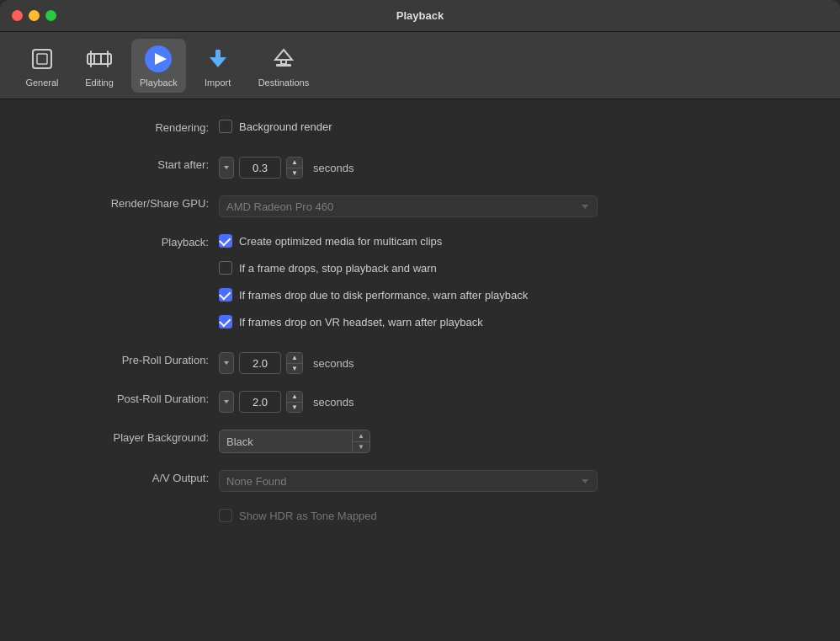 The width and height of the screenshot is (840, 641). I want to click on av-output-label: A/V Output:, so click(135, 477).